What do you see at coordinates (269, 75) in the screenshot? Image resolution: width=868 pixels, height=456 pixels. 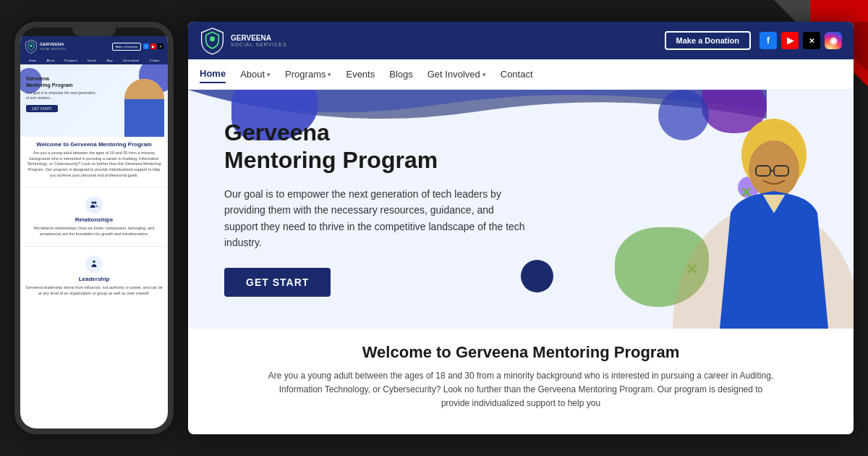 I see `about-chevron-icon: ▾` at bounding box center [269, 75].